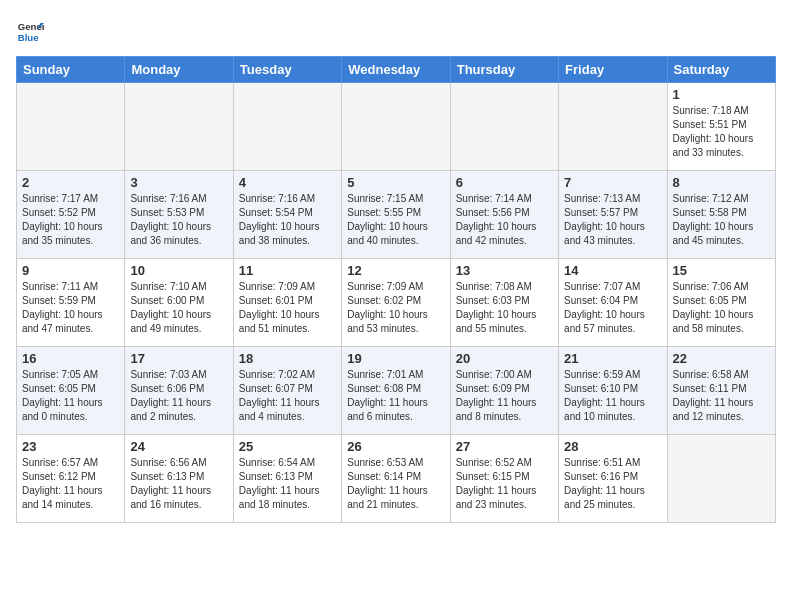  I want to click on calendar-day-cell: 10Sunrise: 7:10 AMSunset: 6:00 PMDayligh…, so click(179, 303).